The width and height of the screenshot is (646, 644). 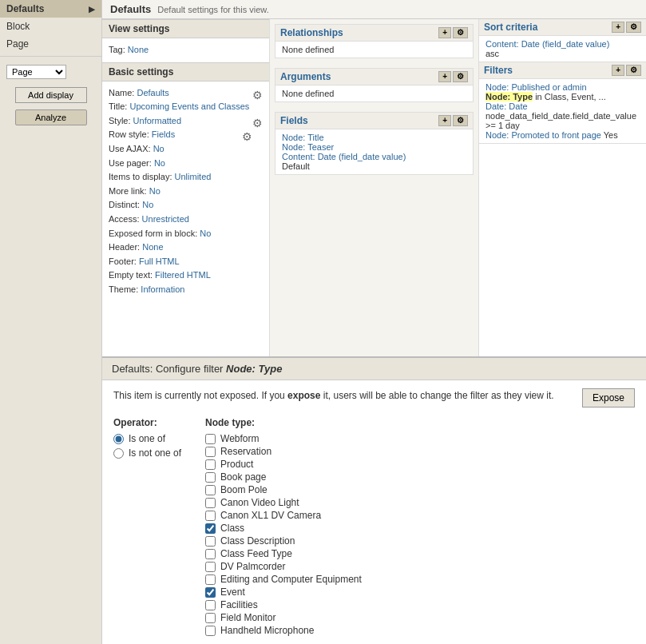 What do you see at coordinates (211, 542) in the screenshot?
I see `checkbox-class-description-input` at bounding box center [211, 542].